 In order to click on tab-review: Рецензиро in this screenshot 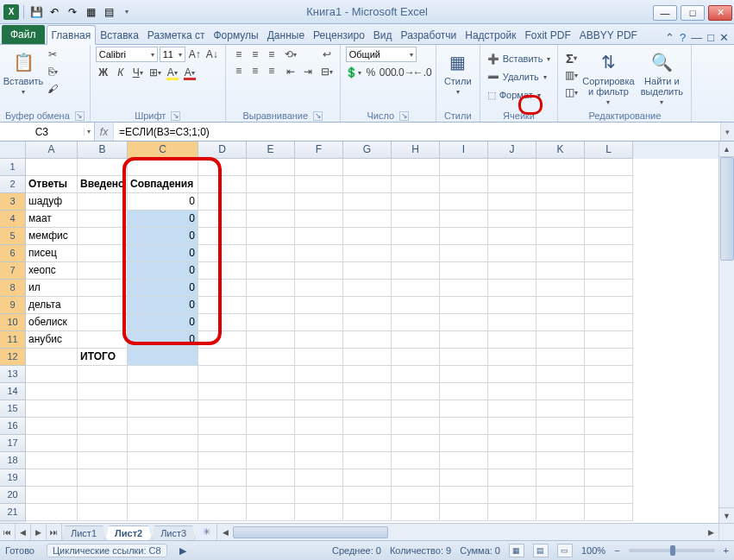, I will do `click(339, 35)`.